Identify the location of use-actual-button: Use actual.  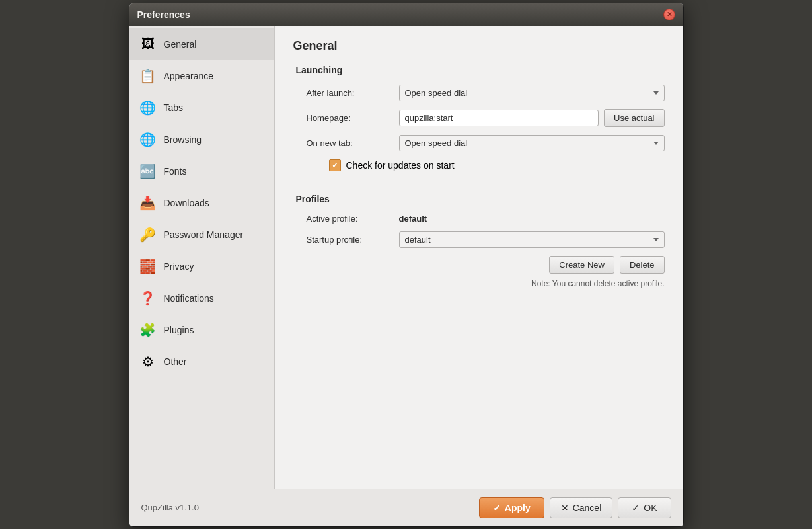
(634, 118).